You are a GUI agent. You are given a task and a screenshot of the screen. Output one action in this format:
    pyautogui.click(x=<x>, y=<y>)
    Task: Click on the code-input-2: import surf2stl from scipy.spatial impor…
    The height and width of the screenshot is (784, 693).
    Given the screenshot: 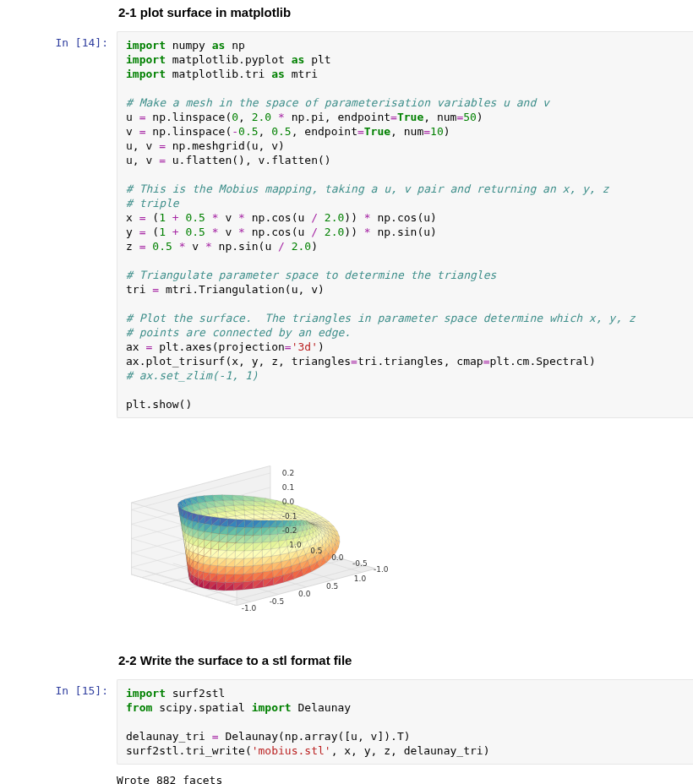 What is the action you would take?
    pyautogui.click(x=405, y=721)
    